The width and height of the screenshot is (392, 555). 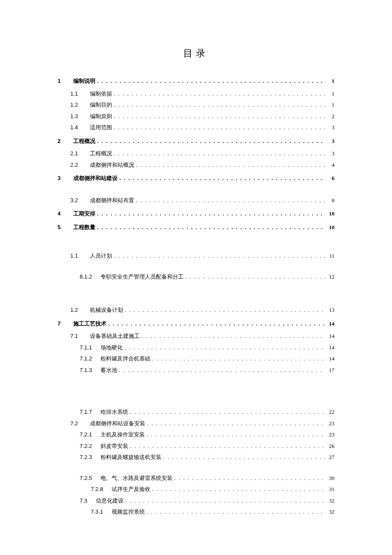 I want to click on toc-entry-label: 机械设备计划, so click(x=107, y=310).